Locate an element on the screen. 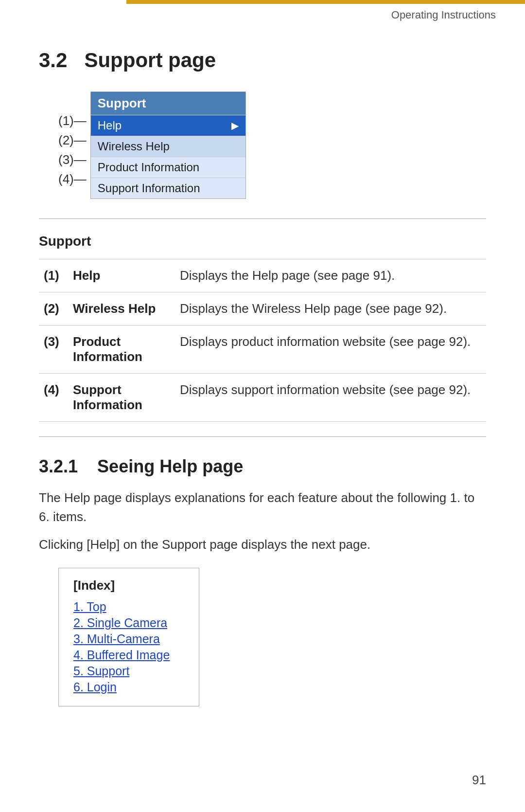  menu-item-support-info: Support Information is located at coordinates (168, 188).